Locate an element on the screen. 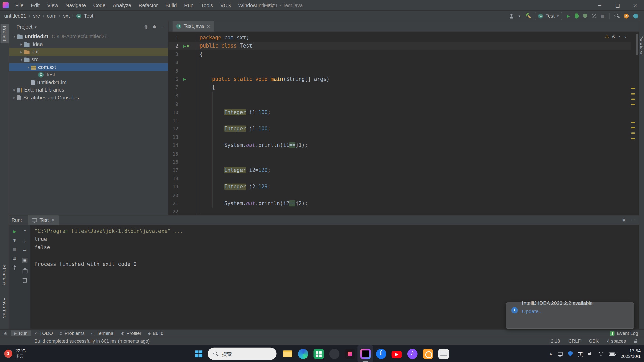 The height and width of the screenshot is (362, 644). downg-icon: ↓ is located at coordinates (25, 241).